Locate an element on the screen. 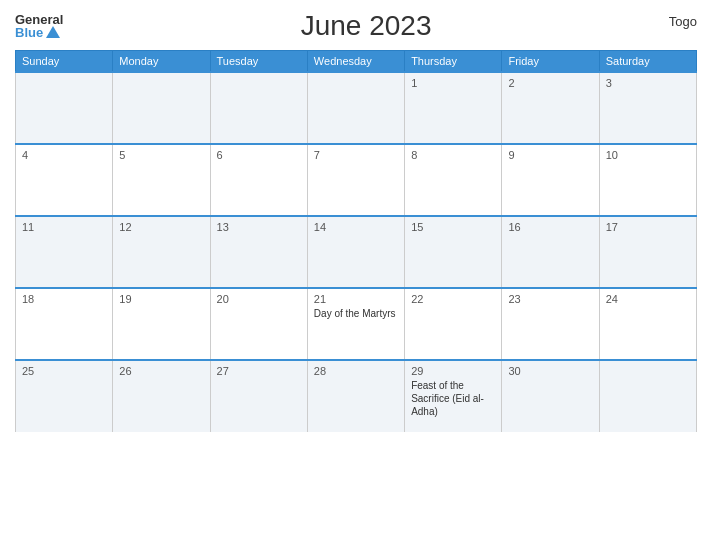  day-number: 2 is located at coordinates (550, 83).